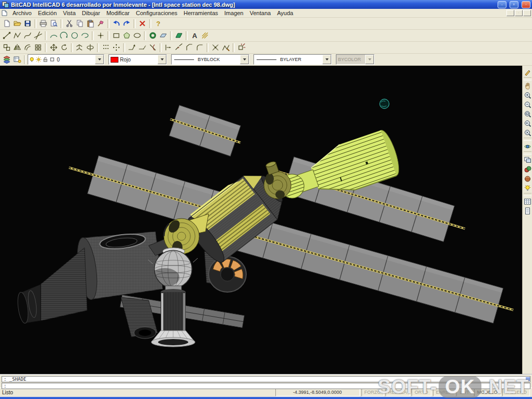 This screenshot has width=532, height=399. Describe the element at coordinates (195, 35) in the screenshot. I see `text-tool: A` at that location.